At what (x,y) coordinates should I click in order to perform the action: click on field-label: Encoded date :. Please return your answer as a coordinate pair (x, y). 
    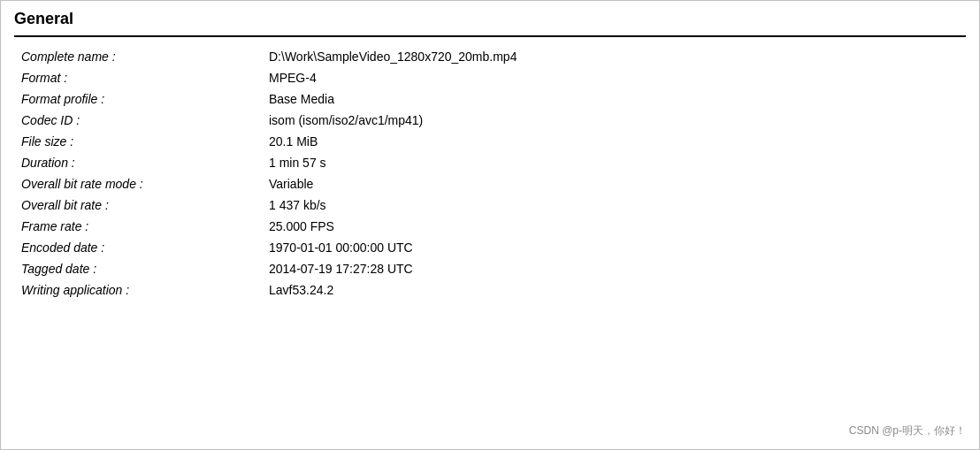
    Looking at the image, I should click on (138, 248).